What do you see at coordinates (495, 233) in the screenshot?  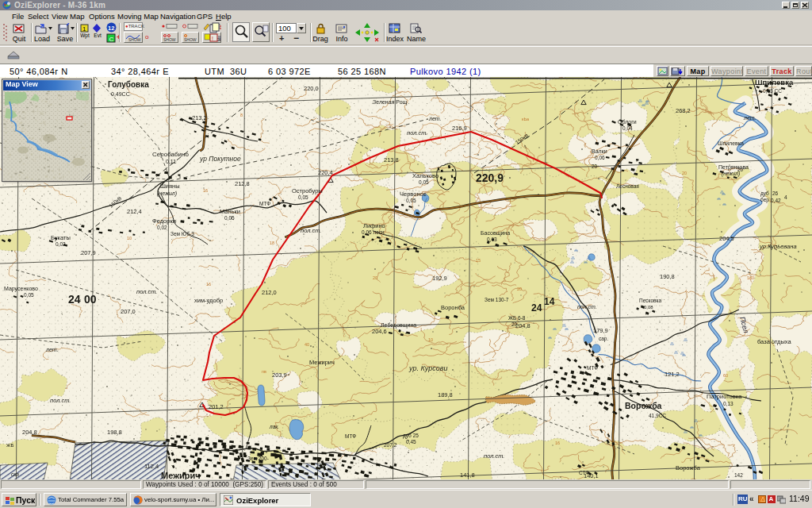 I see `svg-text: Басовщина` at bounding box center [495, 233].